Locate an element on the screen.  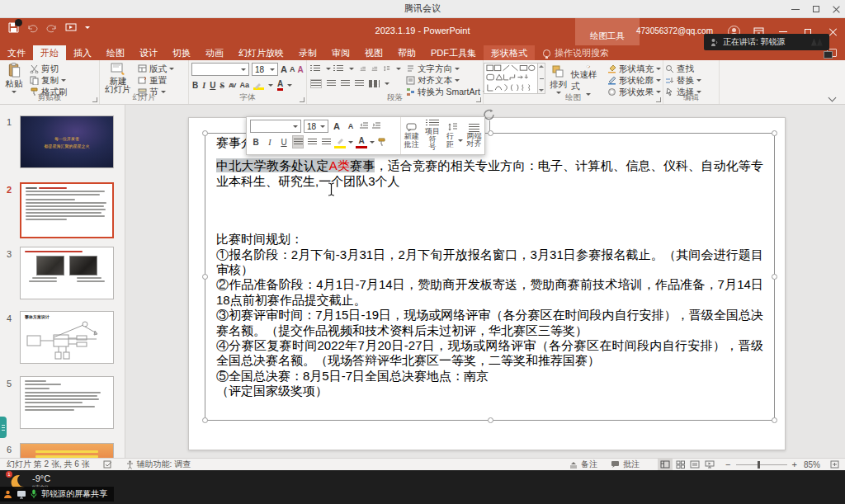
mini-line-spacing-button: 行距 is located at coordinates (454, 135).